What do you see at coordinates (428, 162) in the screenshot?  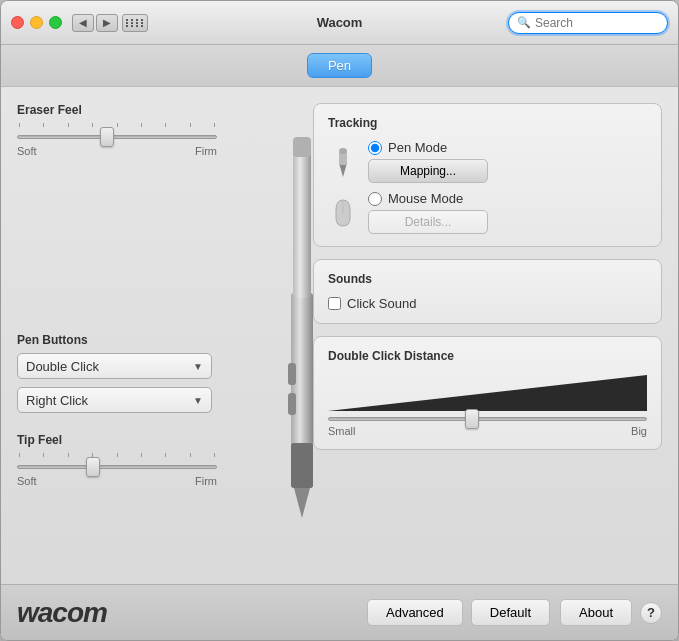 I see `pen-mode-content: Pen Mode Mapping...` at bounding box center [428, 162].